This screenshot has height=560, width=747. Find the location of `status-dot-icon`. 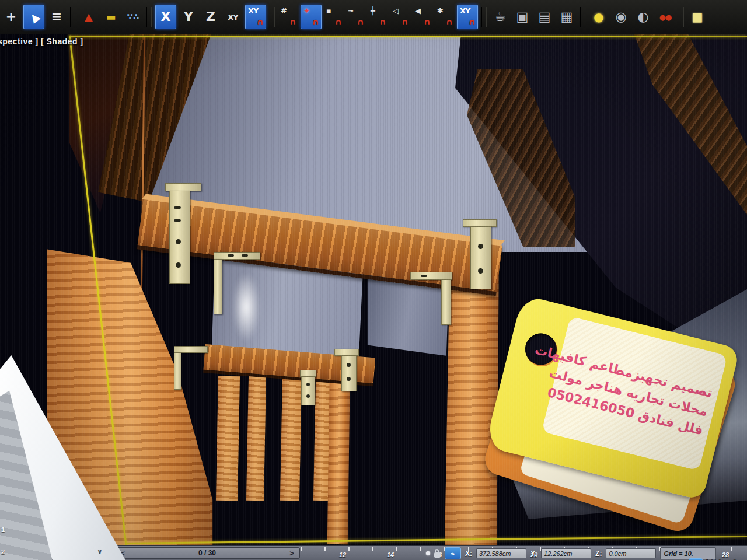

status-dot-icon is located at coordinates (428, 553).